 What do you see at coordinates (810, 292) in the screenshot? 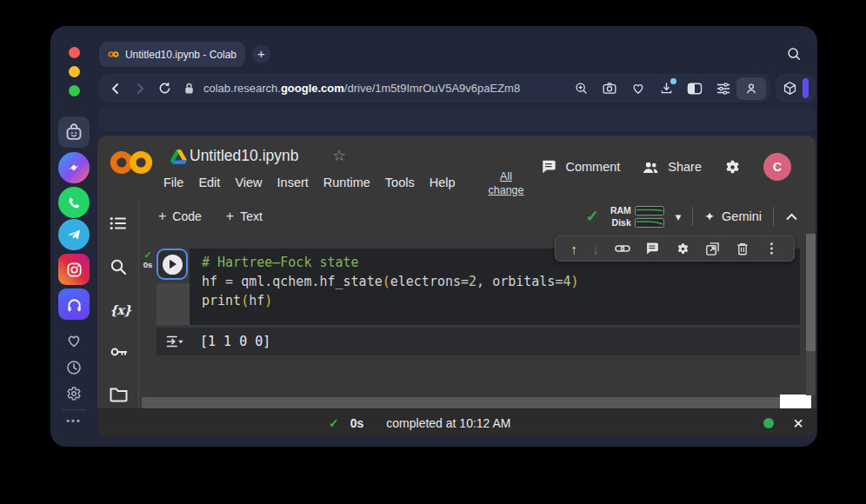
I see `scrollbar-thumb` at bounding box center [810, 292].